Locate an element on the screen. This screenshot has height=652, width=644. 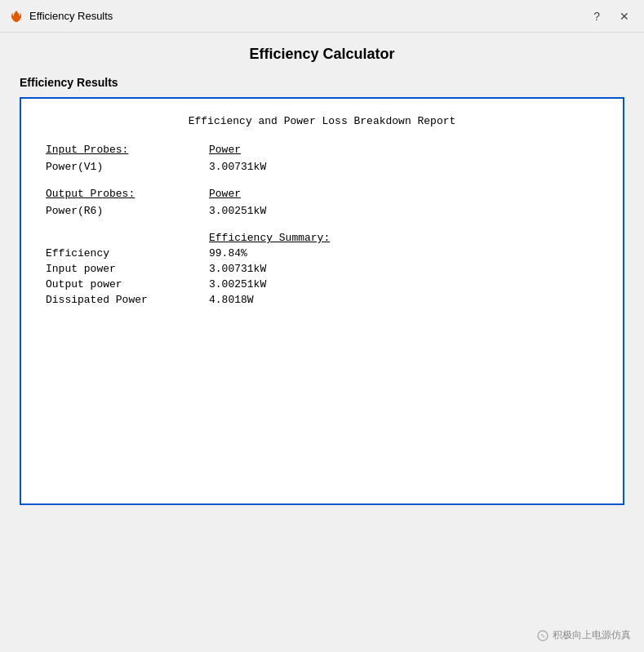
report-title: Efficiency and Power Loss Breakdown Repo… is located at coordinates (322, 121).